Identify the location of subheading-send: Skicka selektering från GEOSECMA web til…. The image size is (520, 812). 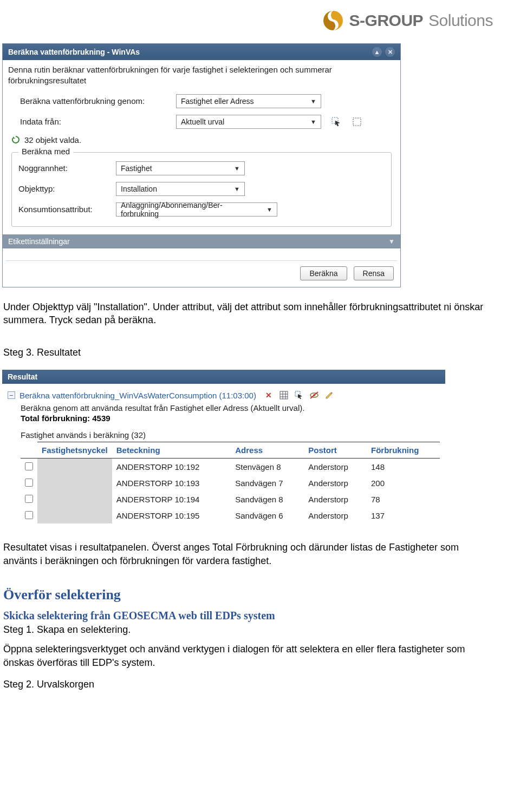
(248, 616).